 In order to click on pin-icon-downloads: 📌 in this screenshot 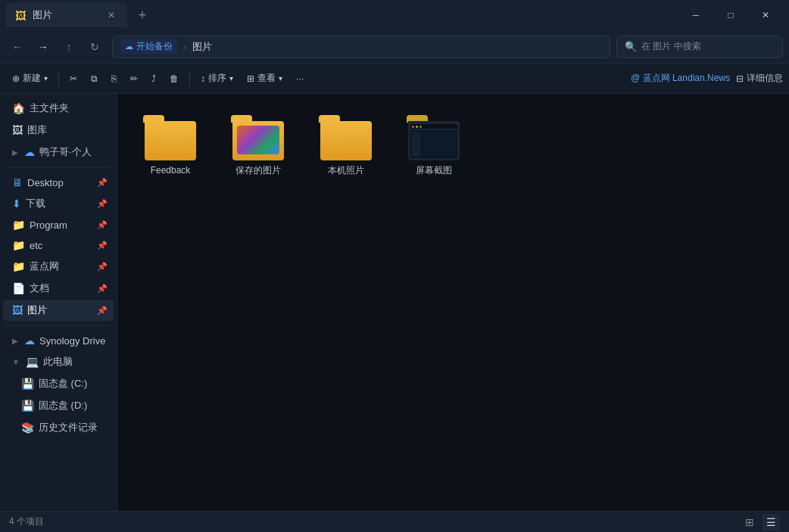, I will do `click(102, 204)`.